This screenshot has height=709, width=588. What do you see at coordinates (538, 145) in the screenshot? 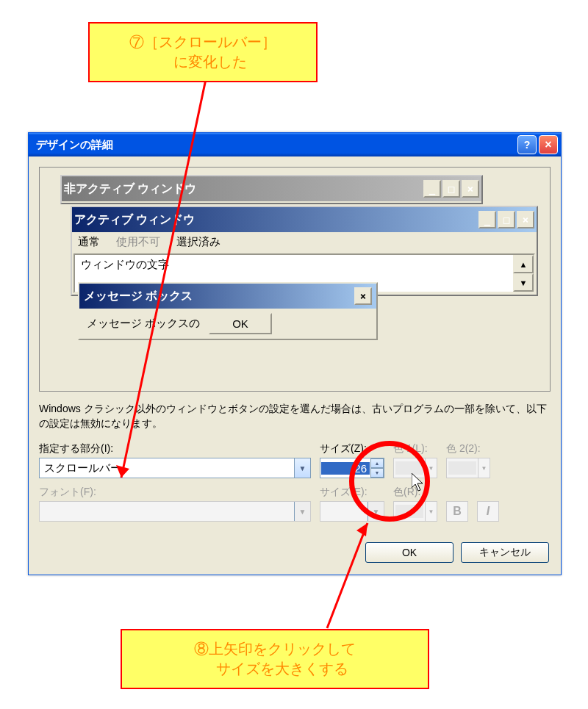
I see `titlebar-buttons: ? ×` at bounding box center [538, 145].